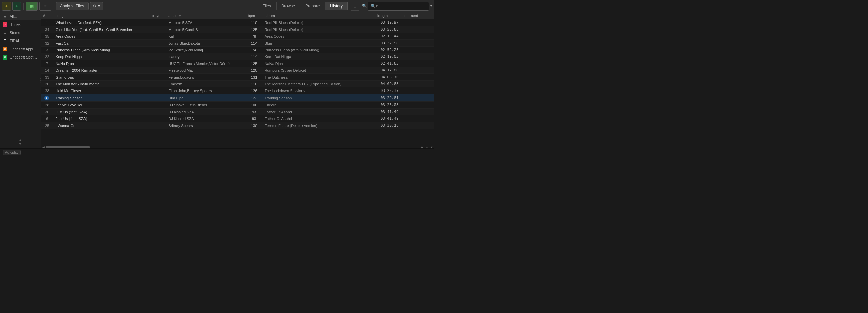  I want to click on cell-length: 04:17.86, so click(388, 70).